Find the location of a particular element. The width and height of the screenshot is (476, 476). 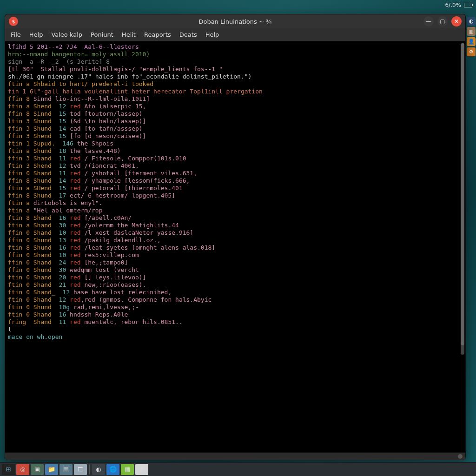

menu-file: File is located at coordinates (16, 34).